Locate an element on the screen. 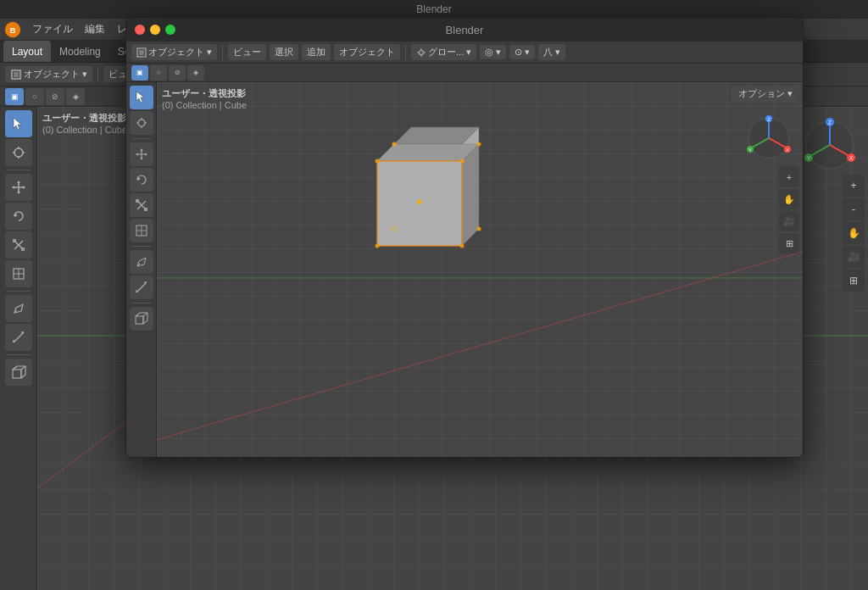 The image size is (868, 590). inner-measure-btn is located at coordinates (142, 287).